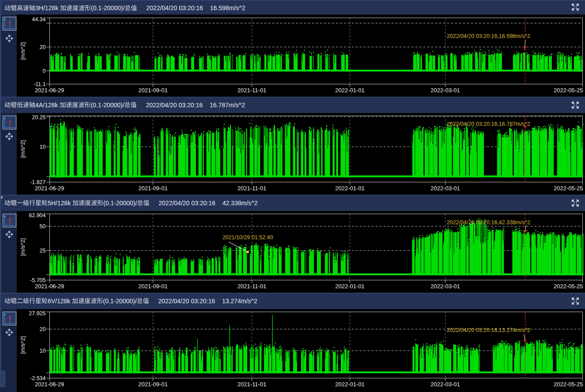 The width and height of the screenshot is (585, 392). What do you see at coordinates (39, 19) in the screenshot?
I see `svg-text: 44.34` at bounding box center [39, 19].